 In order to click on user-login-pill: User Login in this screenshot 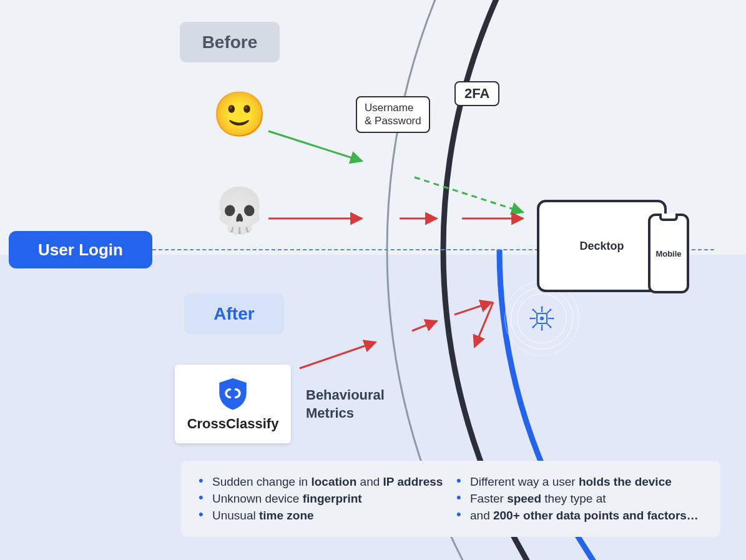, I will do `click(81, 250)`.